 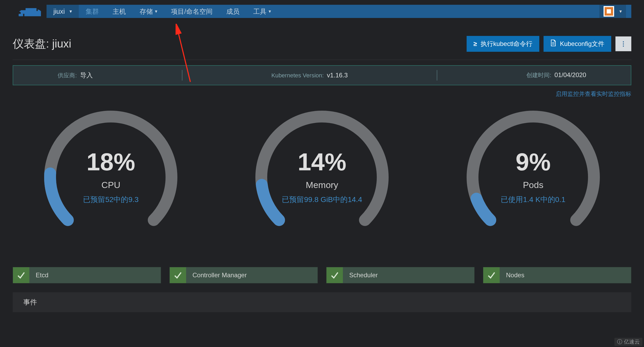 I want to click on enable-monitoring-link: 启用监控并查看实时监控指标, so click(x=316, y=94).